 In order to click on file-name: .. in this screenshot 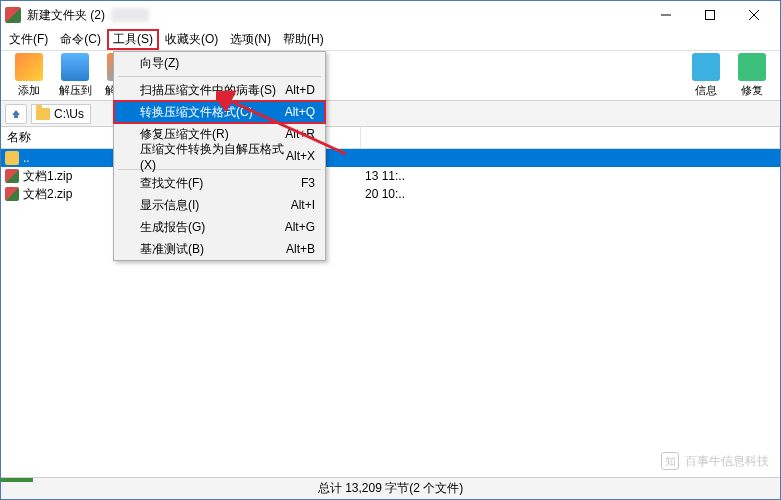, I will do `click(26, 158)`.